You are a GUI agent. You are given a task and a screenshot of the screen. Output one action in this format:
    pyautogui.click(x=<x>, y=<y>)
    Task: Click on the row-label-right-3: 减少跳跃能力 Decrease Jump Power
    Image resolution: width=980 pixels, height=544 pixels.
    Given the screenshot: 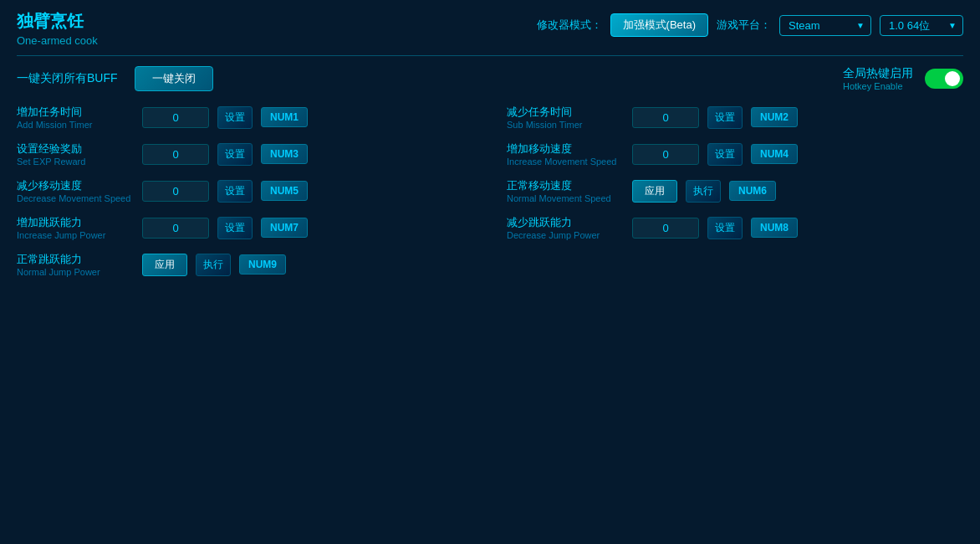 What is the action you would take?
    pyautogui.click(x=565, y=228)
    